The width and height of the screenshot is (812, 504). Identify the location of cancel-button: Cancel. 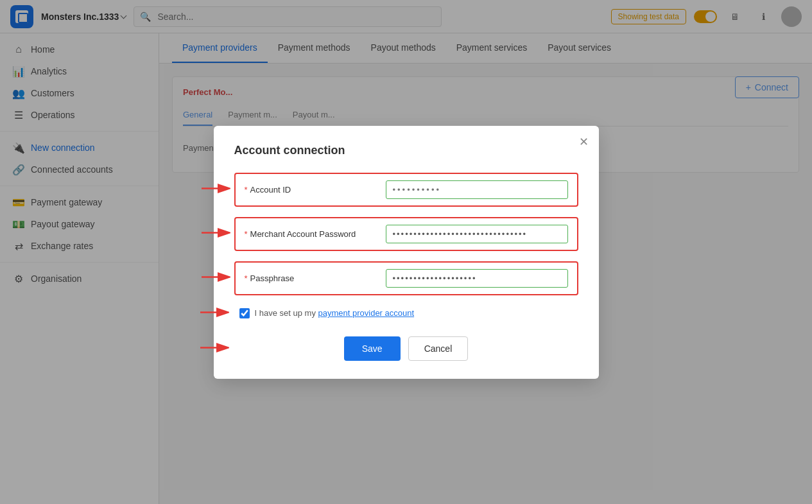
(438, 349).